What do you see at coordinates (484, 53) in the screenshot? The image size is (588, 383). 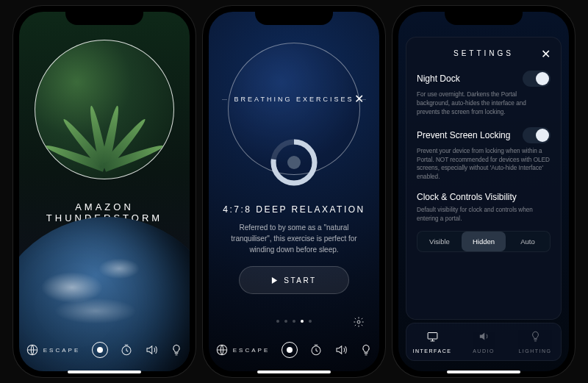 I see `panel-title: SETTINGS` at bounding box center [484, 53].